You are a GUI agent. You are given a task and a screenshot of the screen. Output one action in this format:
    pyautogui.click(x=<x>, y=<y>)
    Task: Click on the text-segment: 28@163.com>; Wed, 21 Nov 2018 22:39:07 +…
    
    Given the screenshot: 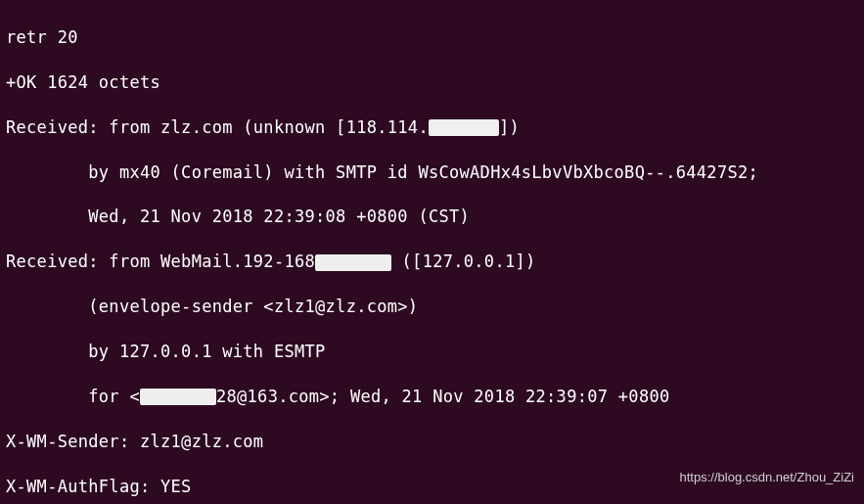 What is the action you would take?
    pyautogui.click(x=443, y=396)
    